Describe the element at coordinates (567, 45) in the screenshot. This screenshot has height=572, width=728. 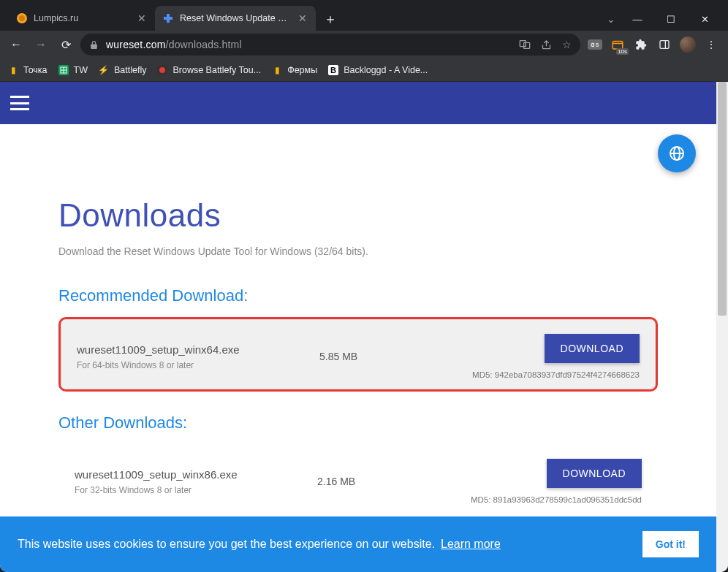
I see `bookmark-star-icon: ☆` at that location.